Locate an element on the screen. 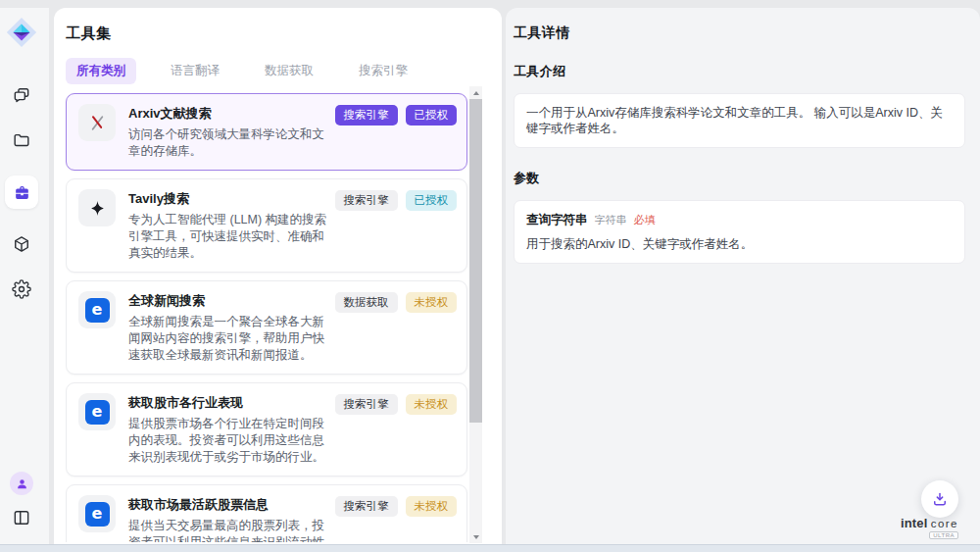 This screenshot has height=552, width=980. tool-card: e 获取市场最活跃股票信息 提供当天交易量最高的股票列表，投资者可以利用这些信息… is located at coordinates (267, 514).